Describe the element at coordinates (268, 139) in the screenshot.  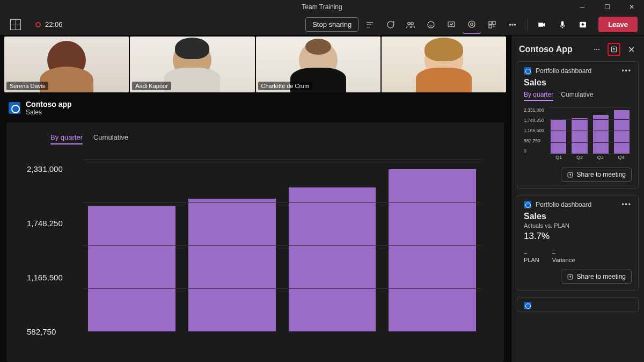
I see `chart-tabs: By quarter Cumulative` at that location.